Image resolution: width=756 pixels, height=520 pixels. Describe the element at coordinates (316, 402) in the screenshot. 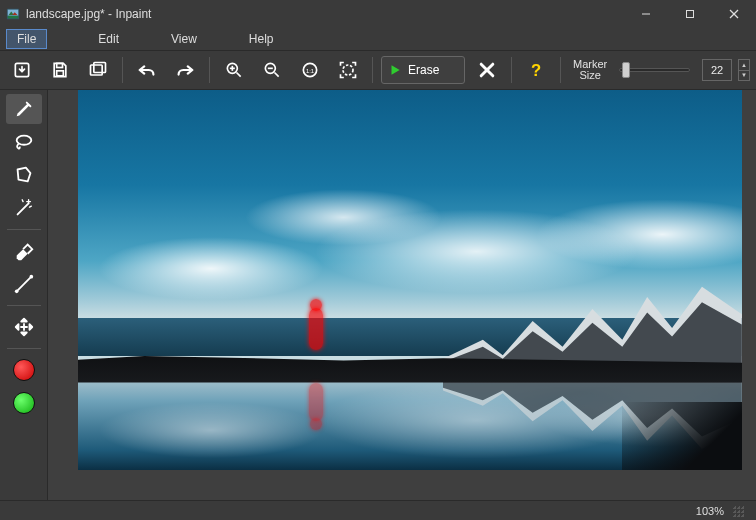

I see `selection-mask-reflection` at that location.